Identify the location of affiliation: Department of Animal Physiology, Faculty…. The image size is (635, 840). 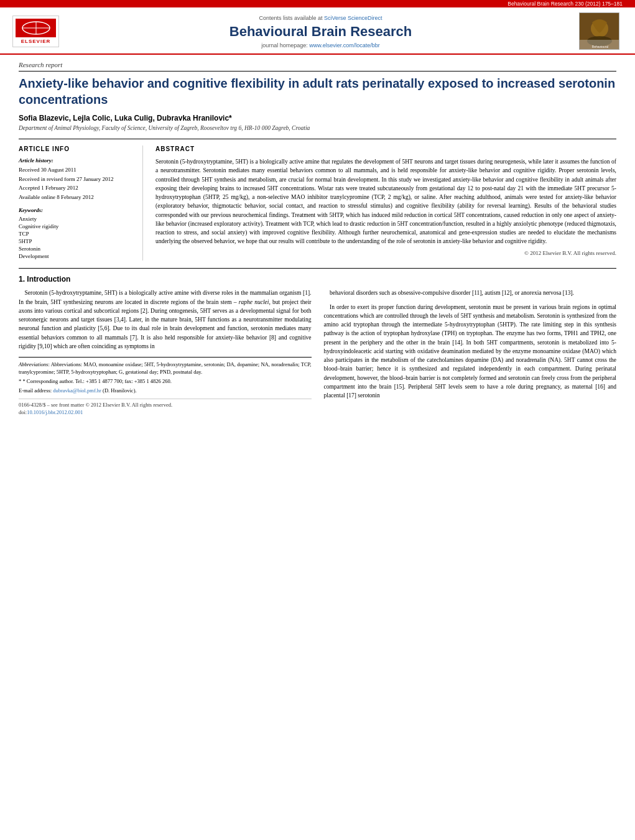
(317, 128).